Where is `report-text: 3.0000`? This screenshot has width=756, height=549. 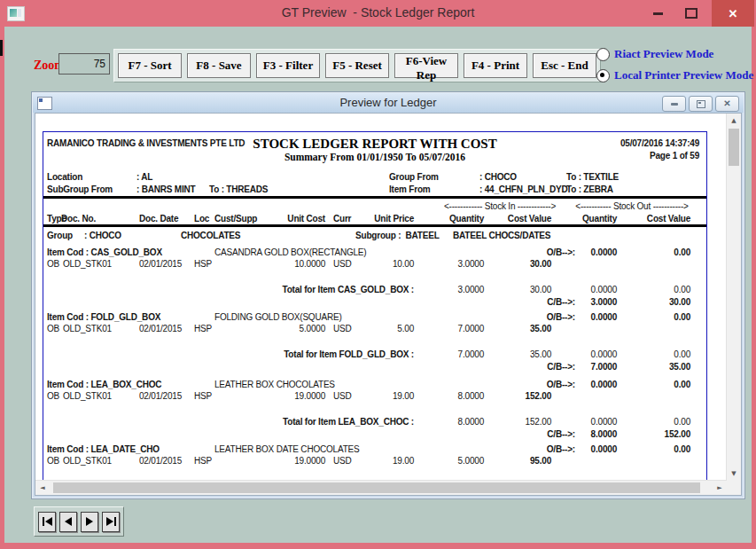 report-text: 3.0000 is located at coordinates (604, 302).